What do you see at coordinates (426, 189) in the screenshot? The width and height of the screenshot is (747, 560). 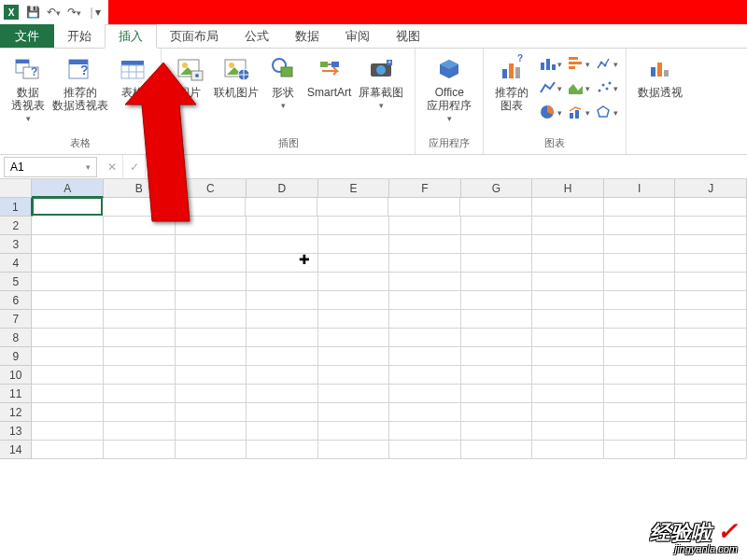 I see `column-header: F` at bounding box center [426, 189].